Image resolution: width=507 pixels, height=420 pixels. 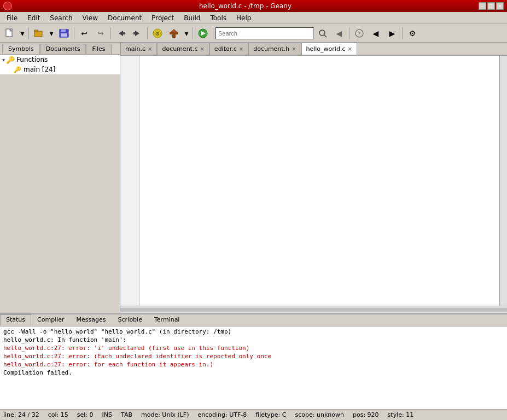 What do you see at coordinates (60, 49) in the screenshot?
I see `sidebar-tab-bar: Symbols Documents Files` at bounding box center [60, 49].